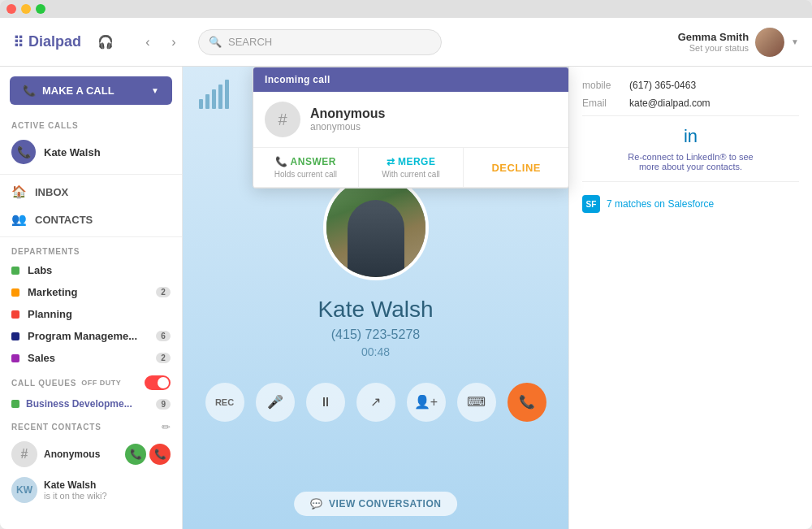  Describe the element at coordinates (690, 103) in the screenshot. I see `email-row: Email kate@dialpad.com` at that location.